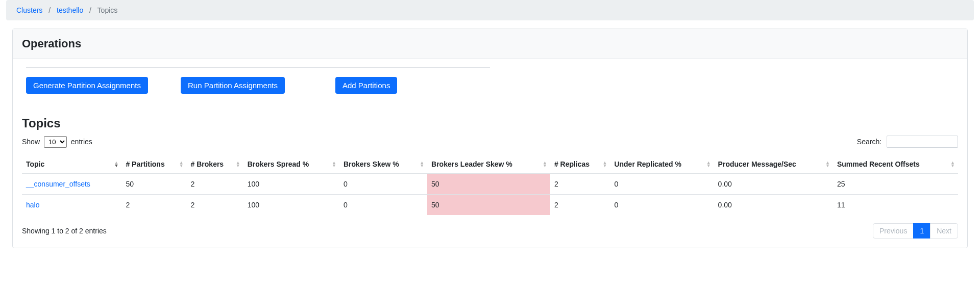  What do you see at coordinates (71, 205) in the screenshot?
I see `table-cell-topic: halo` at bounding box center [71, 205].